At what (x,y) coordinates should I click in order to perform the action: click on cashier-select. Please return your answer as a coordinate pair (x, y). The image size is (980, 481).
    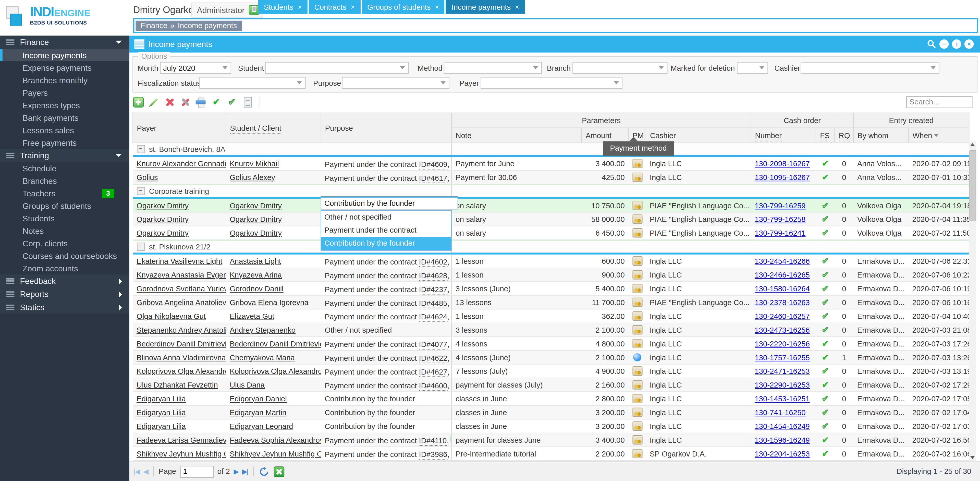
    Looking at the image, I should click on (870, 68).